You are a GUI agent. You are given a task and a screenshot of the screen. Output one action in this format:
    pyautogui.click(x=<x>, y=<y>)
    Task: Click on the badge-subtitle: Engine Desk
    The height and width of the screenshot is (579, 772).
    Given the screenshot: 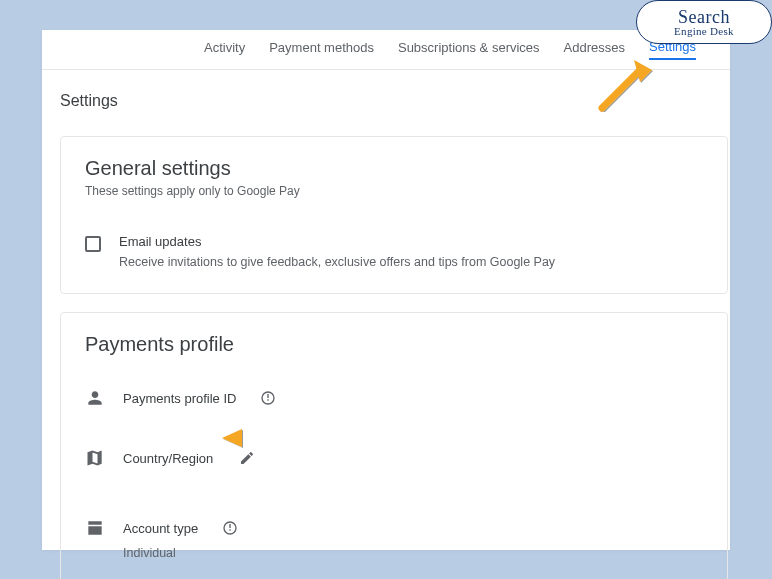 What is the action you would take?
    pyautogui.click(x=704, y=32)
    